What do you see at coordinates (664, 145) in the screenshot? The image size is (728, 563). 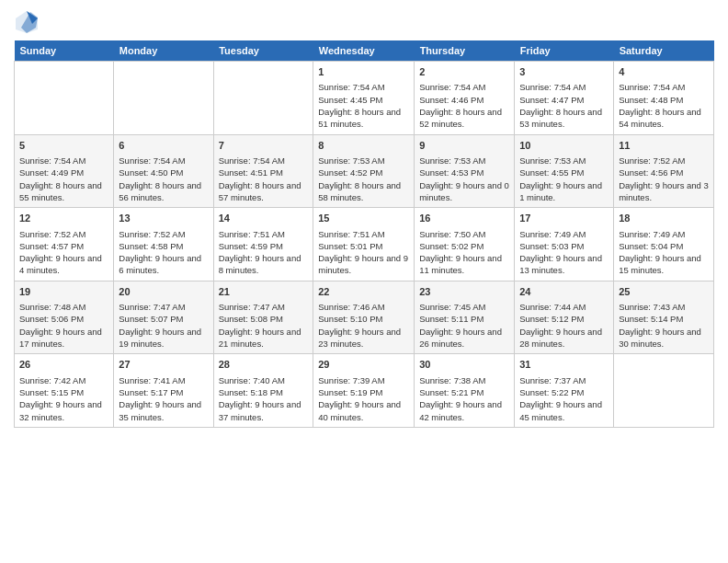 I see `day-number: 11` at bounding box center [664, 145].